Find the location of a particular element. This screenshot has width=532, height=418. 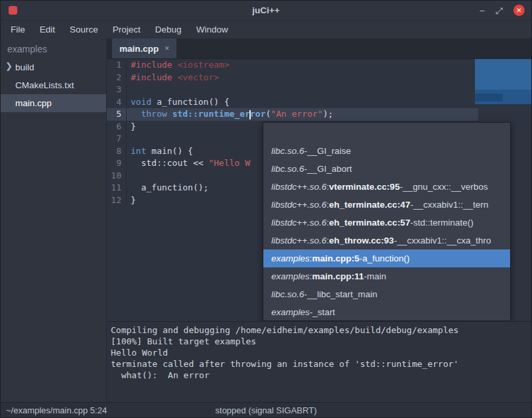

stack-frame-row: libc.so.6 - __GI_raise is located at coordinates (387, 151).